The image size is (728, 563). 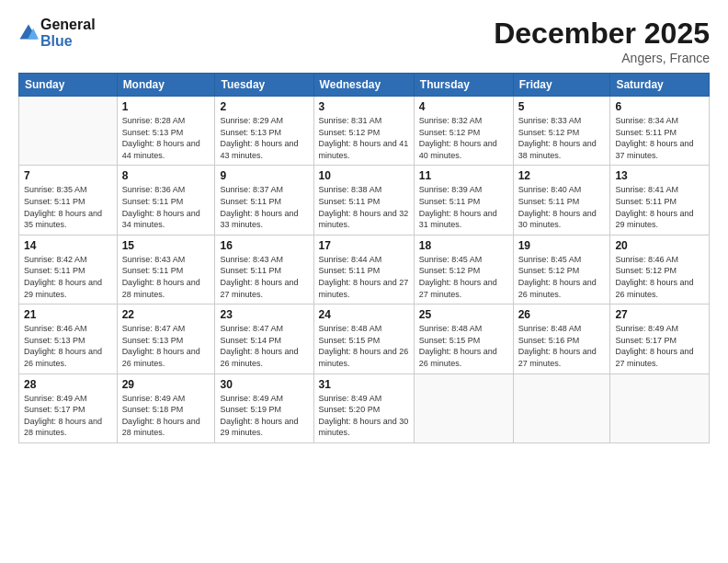 What do you see at coordinates (463, 346) in the screenshot?
I see `day-info: Sunrise: 8:48 AM Sunset: 5:15 PM Dayligh…` at bounding box center [463, 346].